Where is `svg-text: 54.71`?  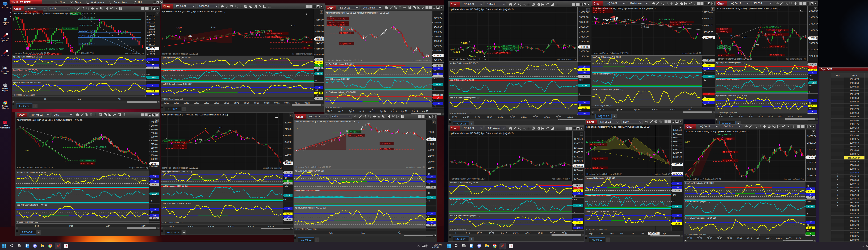 svg-text: 54.71 is located at coordinates (578, 191).